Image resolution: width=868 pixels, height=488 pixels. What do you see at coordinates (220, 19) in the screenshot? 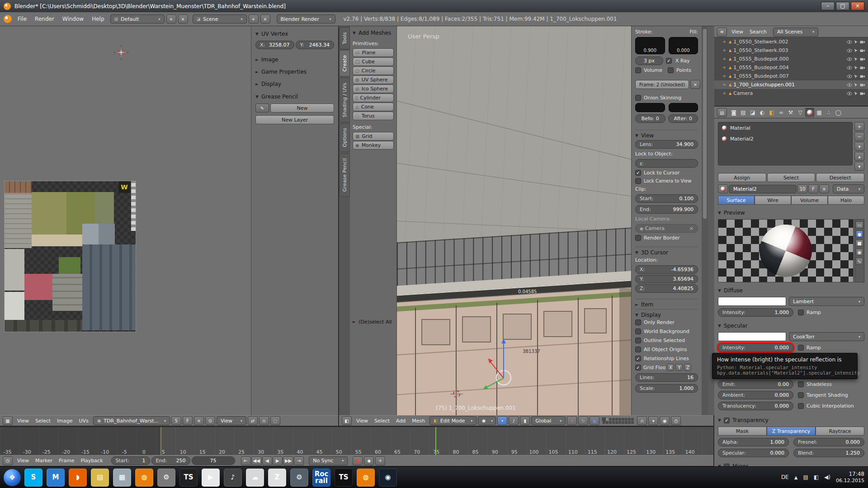
I see `scene-dropdown: ◪Scene` at bounding box center [220, 19].